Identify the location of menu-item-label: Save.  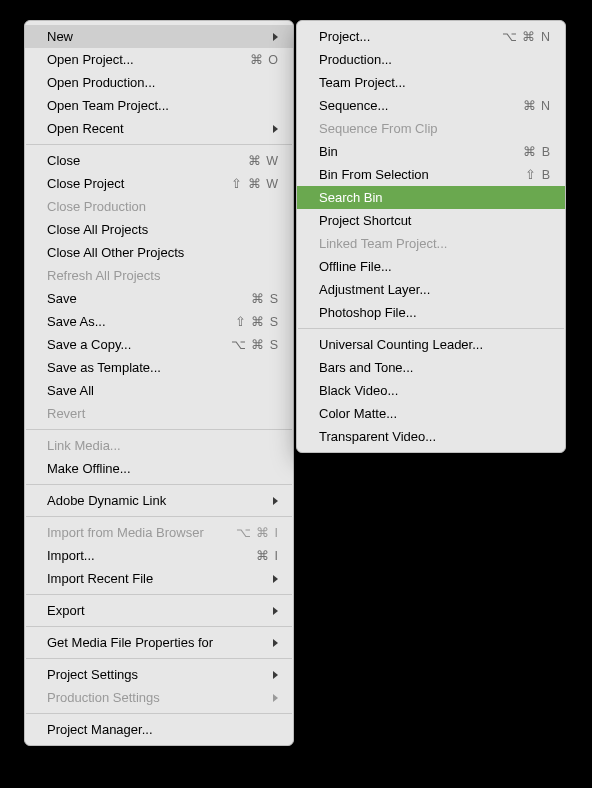
(143, 298).